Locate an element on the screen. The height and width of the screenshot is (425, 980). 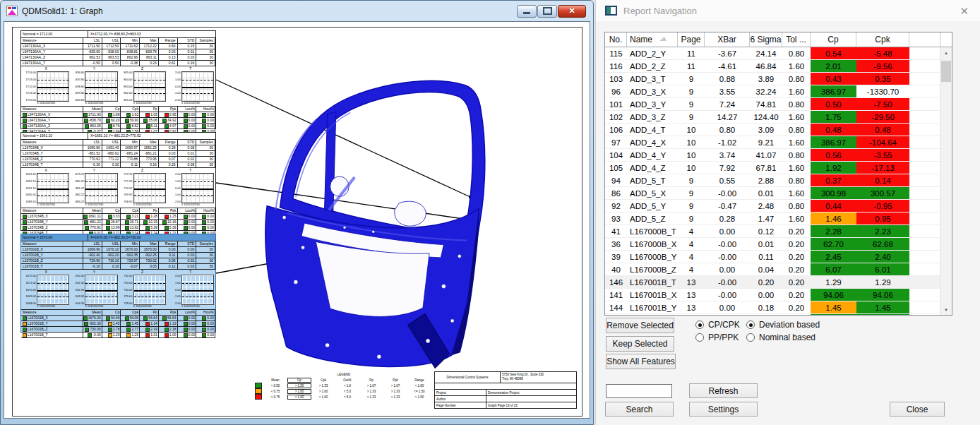
table-row: 96ADD_3_X93.5532.241.60386.97-1330.70 is located at coordinates (778, 92).